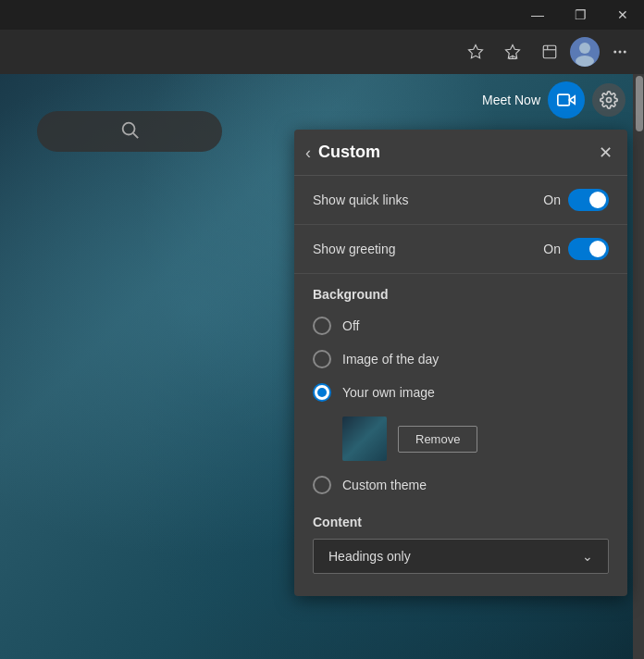  I want to click on meet-now-button, so click(566, 100).